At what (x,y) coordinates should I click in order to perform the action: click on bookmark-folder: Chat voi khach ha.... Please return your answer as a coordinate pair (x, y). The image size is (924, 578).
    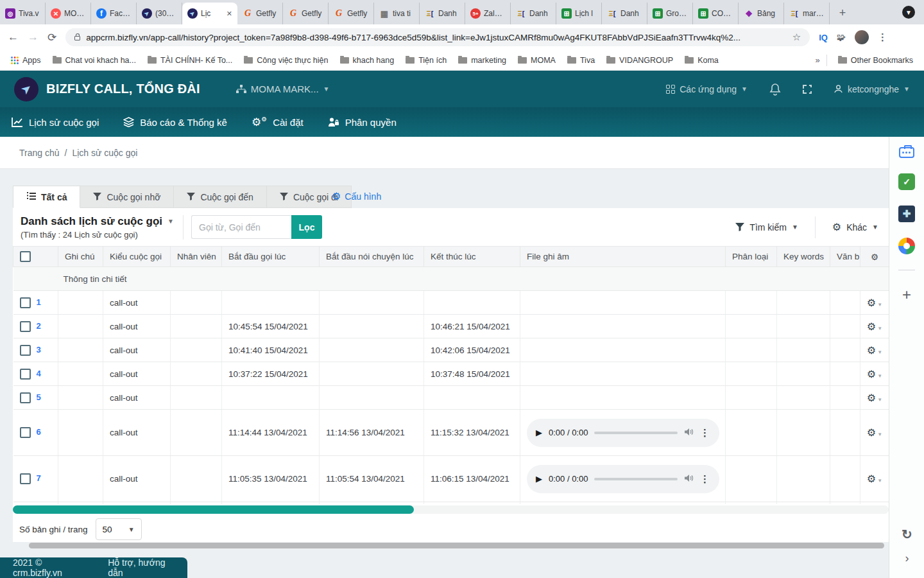
    Looking at the image, I should click on (94, 60).